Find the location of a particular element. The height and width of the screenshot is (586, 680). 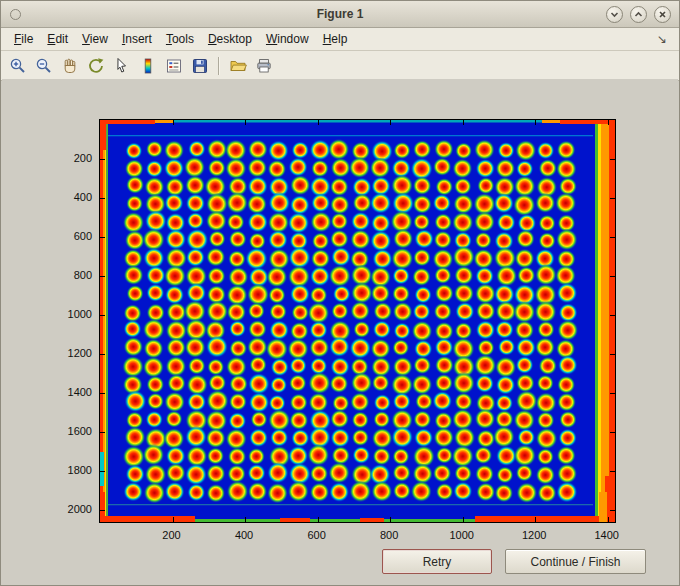

menu-item-help: Help is located at coordinates (336, 40).